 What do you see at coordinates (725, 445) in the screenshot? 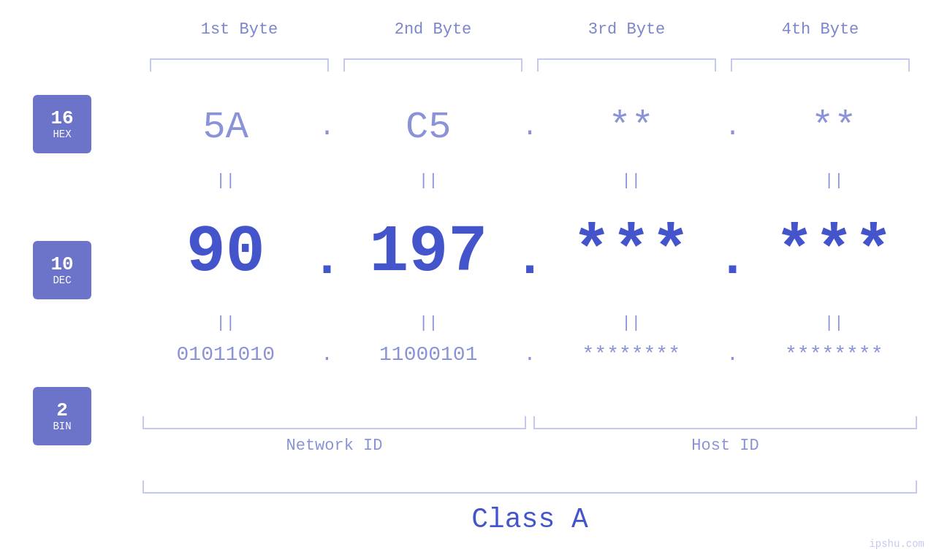
I see `host-id-label: Host ID` at bounding box center [725, 445].